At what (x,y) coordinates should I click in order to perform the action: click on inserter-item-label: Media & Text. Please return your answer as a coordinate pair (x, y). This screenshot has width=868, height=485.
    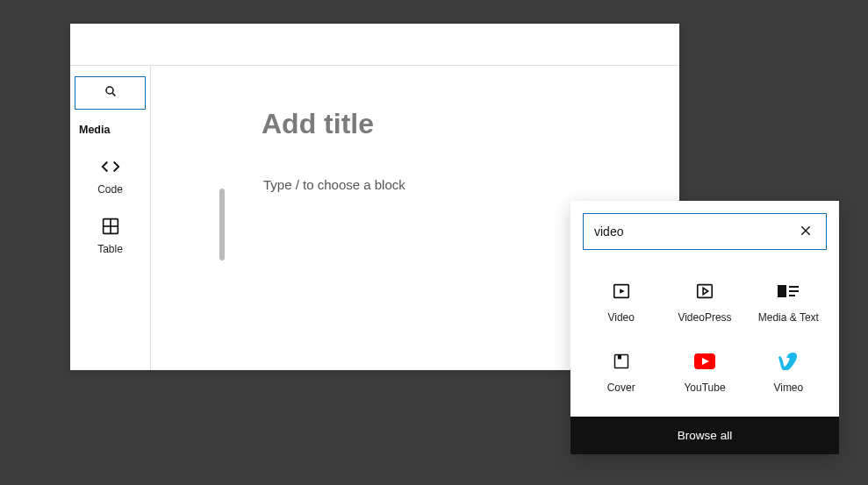
    Looking at the image, I should click on (788, 317).